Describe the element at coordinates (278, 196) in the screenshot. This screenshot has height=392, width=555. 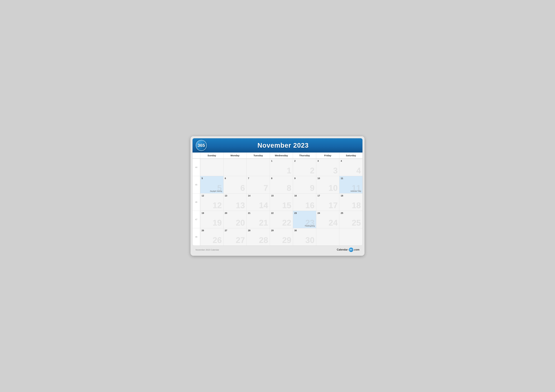
I see `page-wrapper: 365 November 2023 Sunday Monday Tuesday …` at that location.